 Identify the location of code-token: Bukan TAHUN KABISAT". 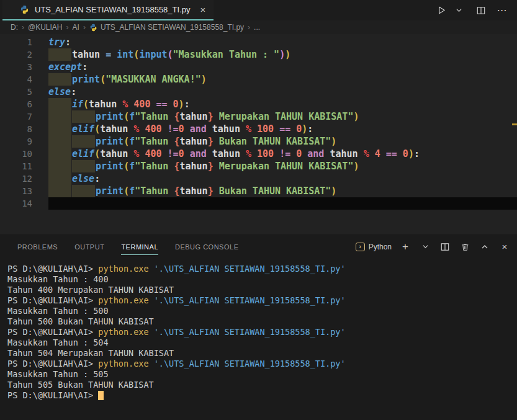
(272, 141).